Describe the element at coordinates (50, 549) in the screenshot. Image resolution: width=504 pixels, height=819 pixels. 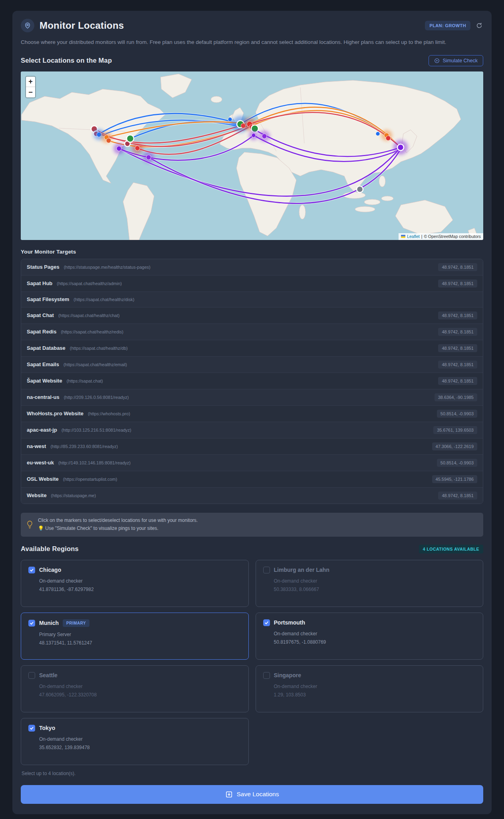
I see `regions-heading: Available Regions` at that location.